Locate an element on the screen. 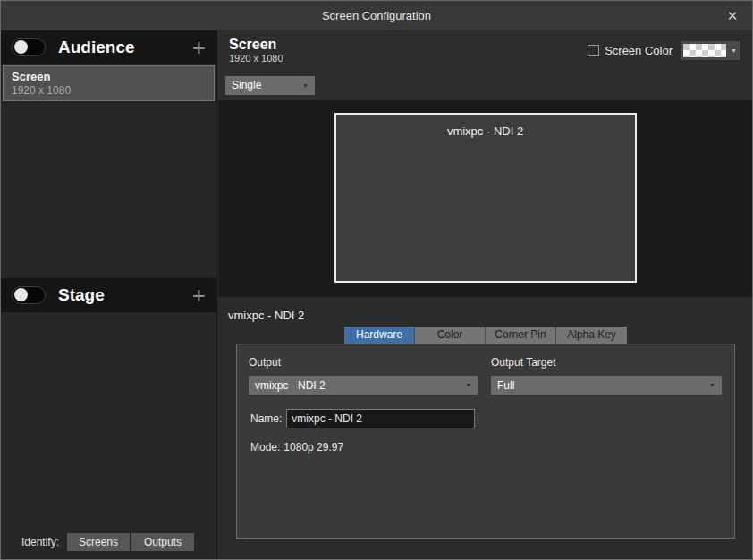 The width and height of the screenshot is (753, 560). transparent-color-swatch is located at coordinates (705, 50).